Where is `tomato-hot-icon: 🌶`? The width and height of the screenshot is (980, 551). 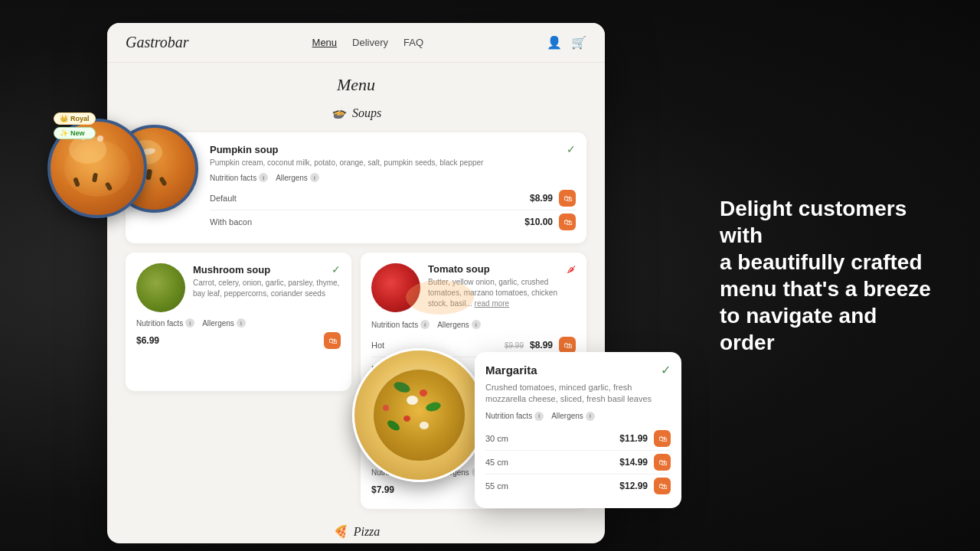 tomato-hot-icon: 🌶 is located at coordinates (571, 269).